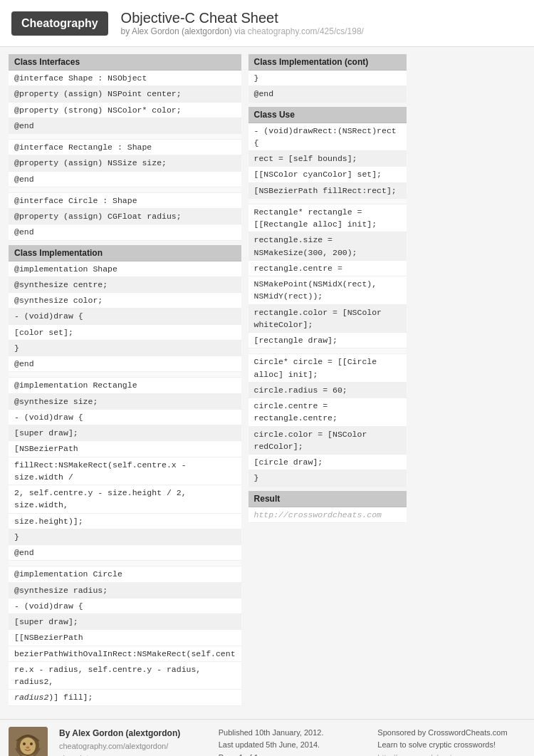  I want to click on code-line: [circle draw];, so click(328, 462).